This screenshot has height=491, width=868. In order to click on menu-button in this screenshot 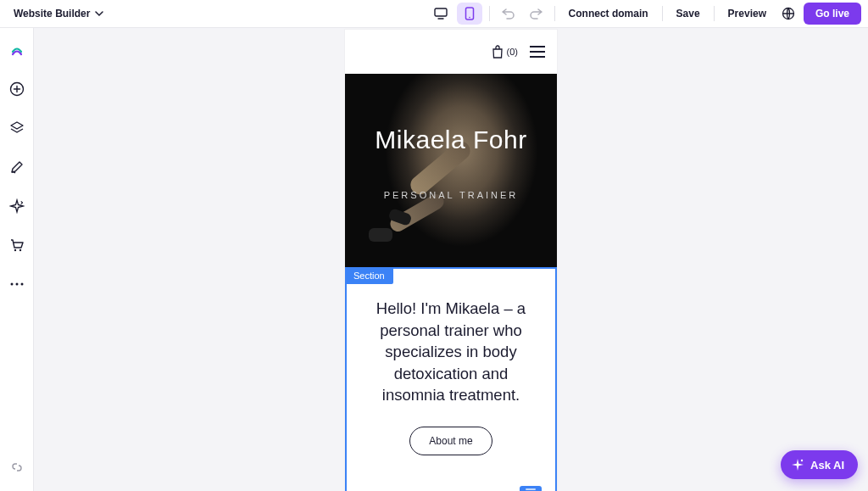, I will do `click(537, 52)`.